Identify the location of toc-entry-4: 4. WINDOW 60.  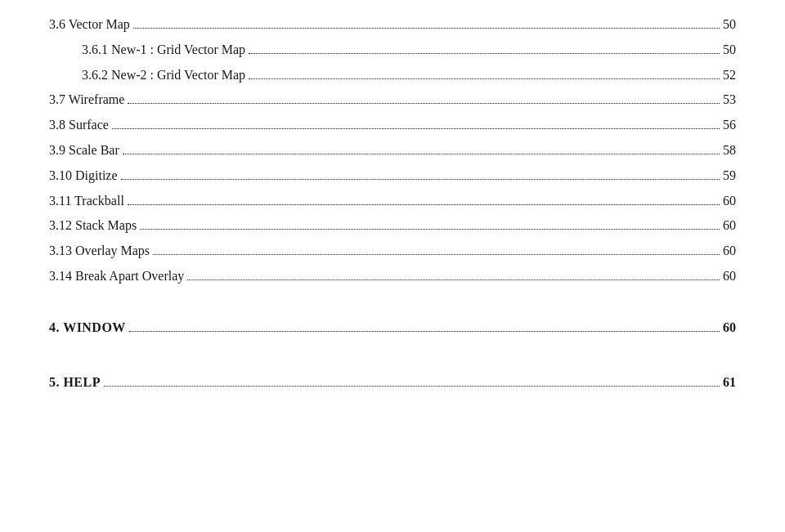
(392, 329).